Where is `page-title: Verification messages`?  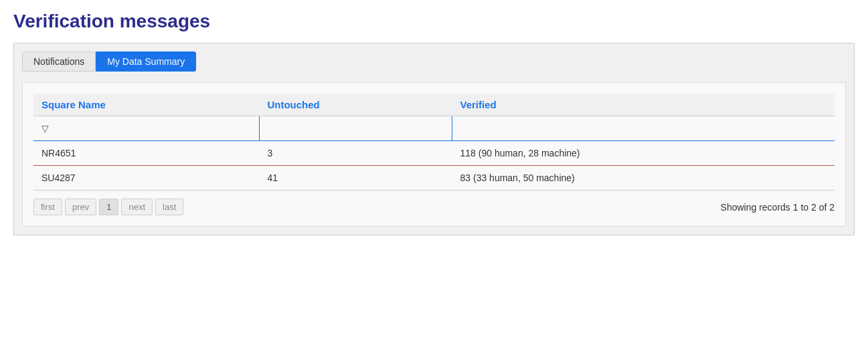 page-title: Verification messages is located at coordinates (434, 21).